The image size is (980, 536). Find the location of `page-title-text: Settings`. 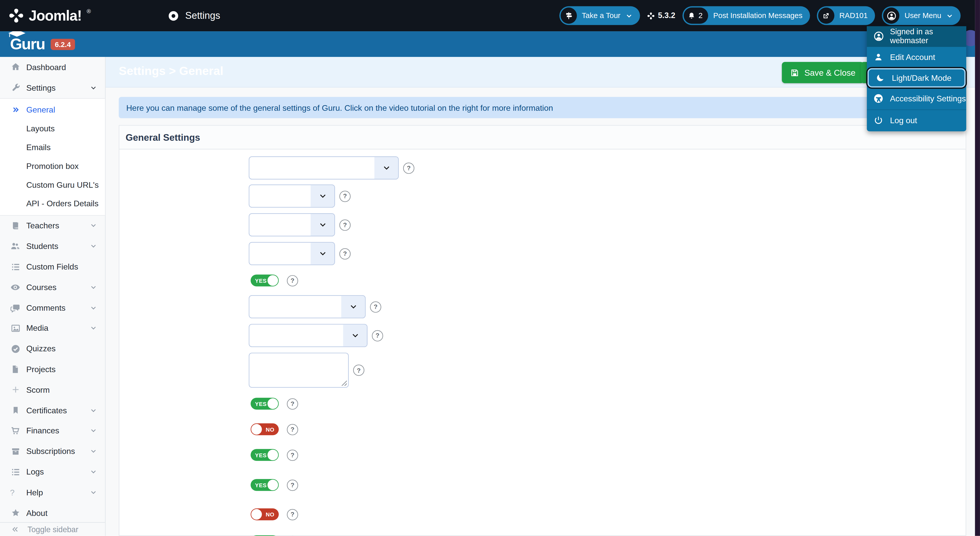

page-title-text: Settings is located at coordinates (203, 15).